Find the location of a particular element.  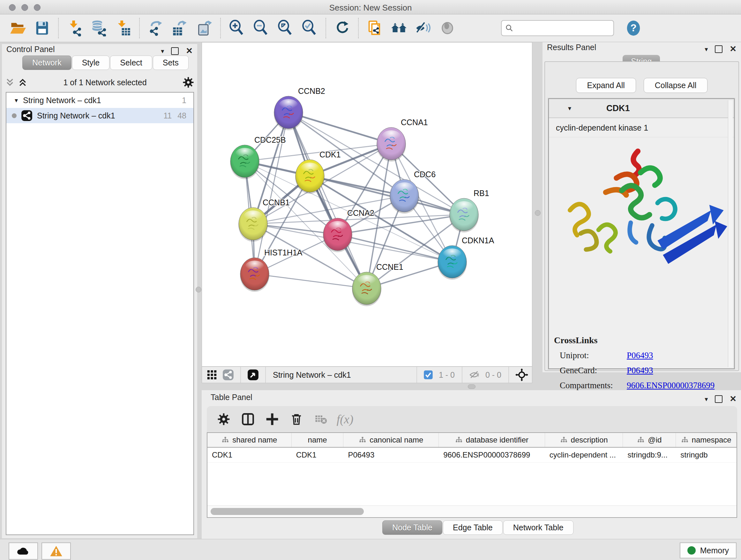

column-header-description: description is located at coordinates (584, 440).